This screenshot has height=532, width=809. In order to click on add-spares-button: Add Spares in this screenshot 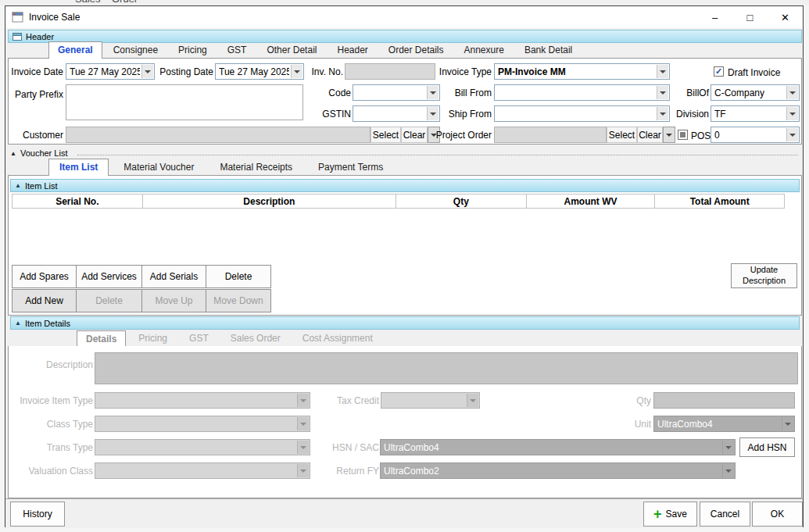, I will do `click(44, 277)`.